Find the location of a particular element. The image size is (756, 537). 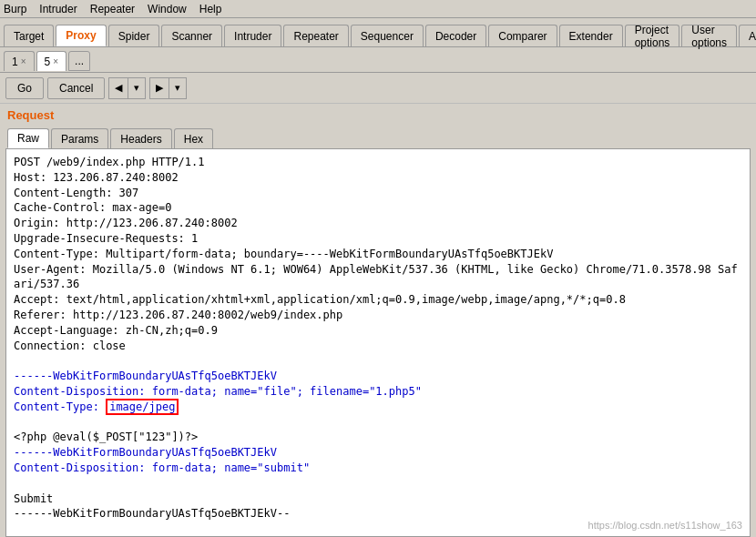

forward-dropdown-button: ▾ is located at coordinates (178, 88).